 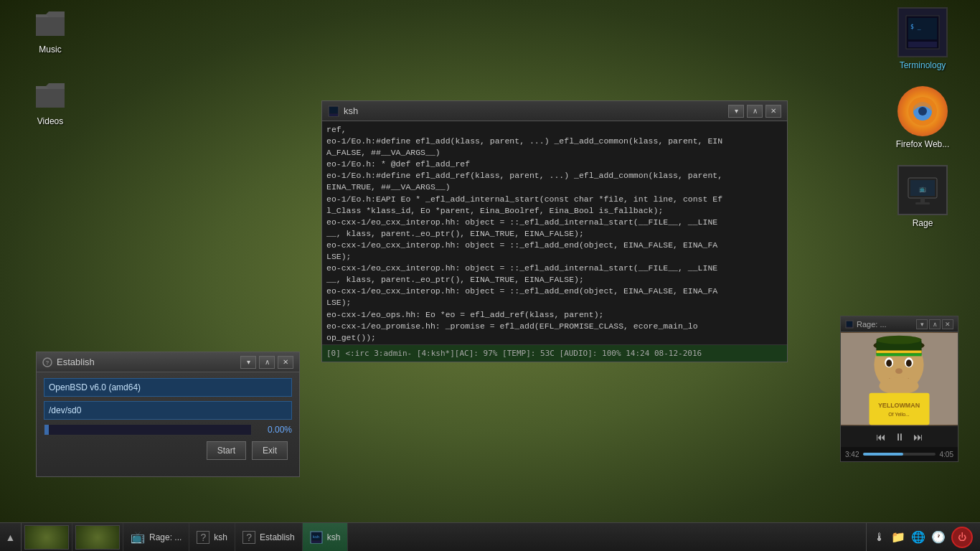 I want to click on power-icon: ⏻, so click(x=962, y=537).